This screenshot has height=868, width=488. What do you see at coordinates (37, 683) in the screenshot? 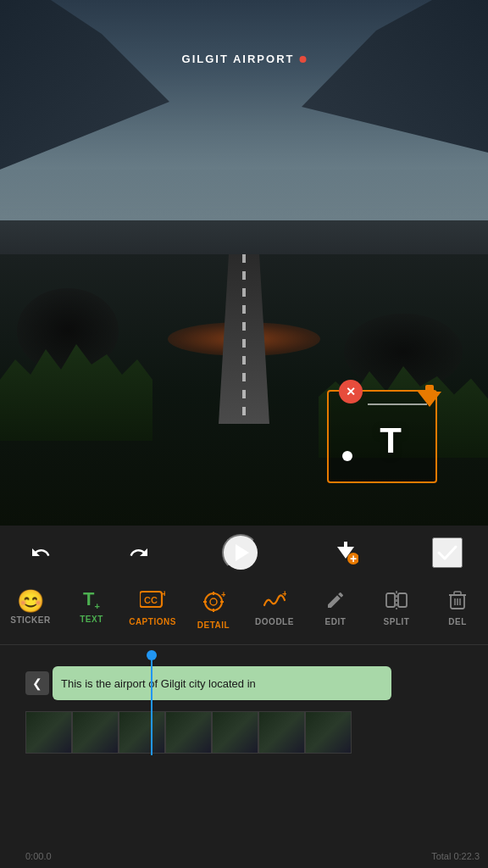
I see `timeline-nav-button: ❮` at bounding box center [37, 683].